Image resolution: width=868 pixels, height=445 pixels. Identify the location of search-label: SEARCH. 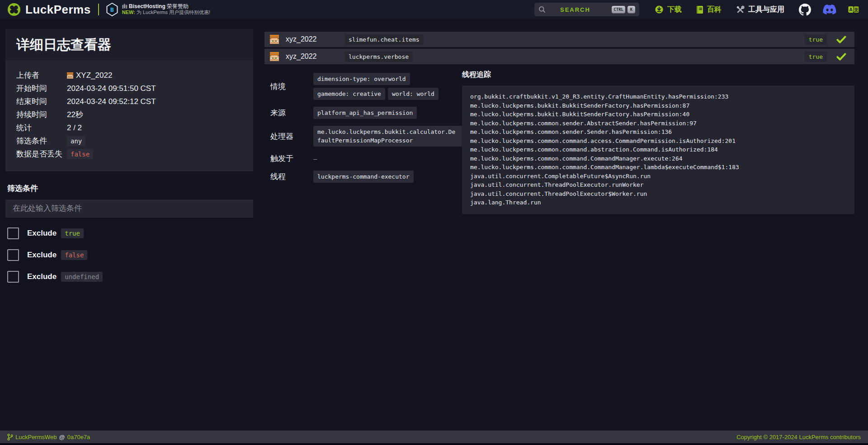
(575, 10).